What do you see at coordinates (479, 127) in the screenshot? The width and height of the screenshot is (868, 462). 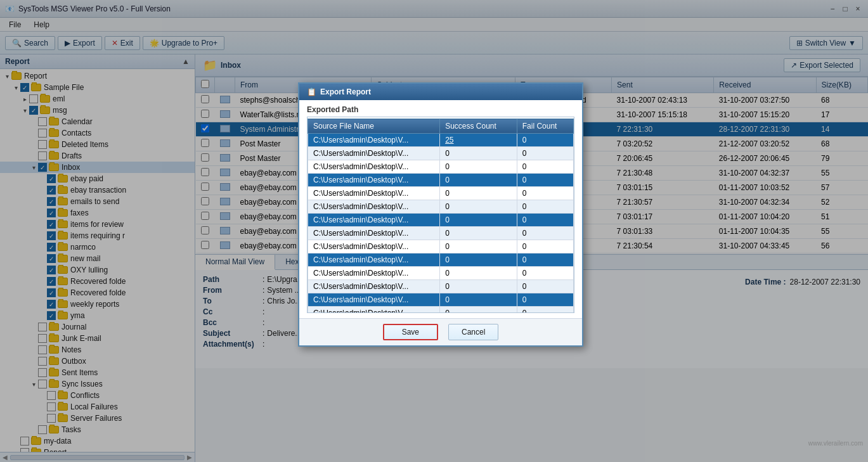 I see `report-col-success: Success Count` at bounding box center [479, 127].